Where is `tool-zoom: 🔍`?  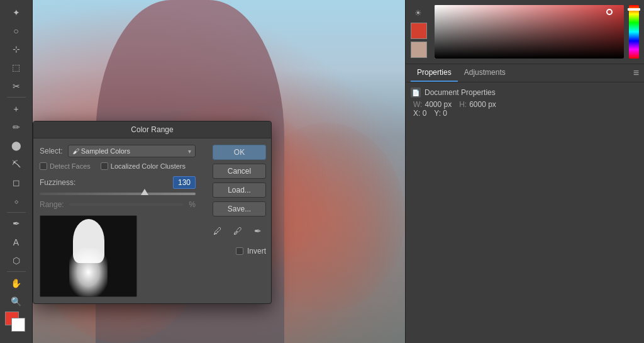 tool-zoom: 🔍 is located at coordinates (16, 302).